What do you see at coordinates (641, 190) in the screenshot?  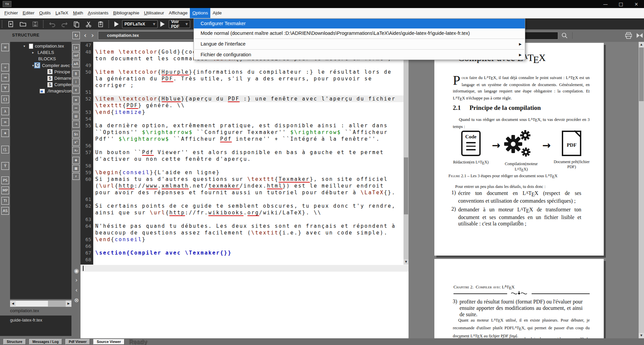 I see `pdf-vscrollbar: ▲ ▼` at bounding box center [641, 190].